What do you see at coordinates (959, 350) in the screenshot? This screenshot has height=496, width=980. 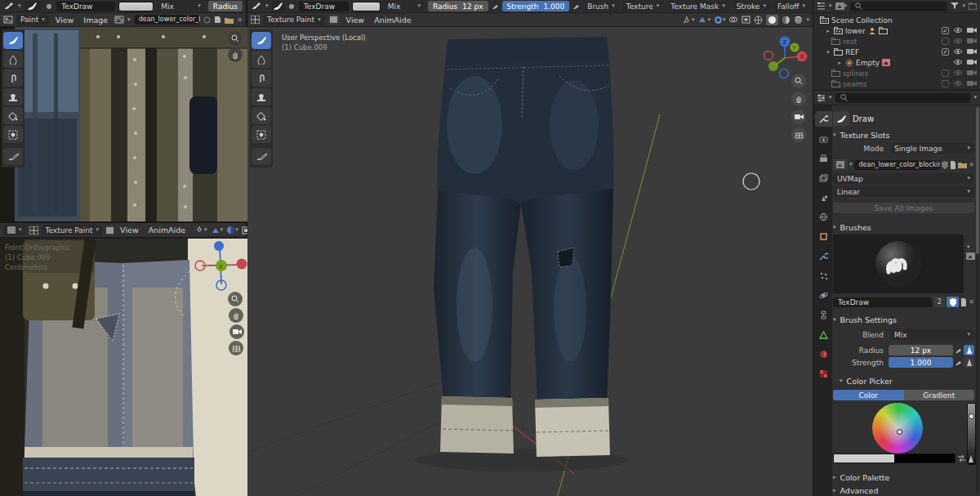 I see `animate-property-icon` at bounding box center [959, 350].